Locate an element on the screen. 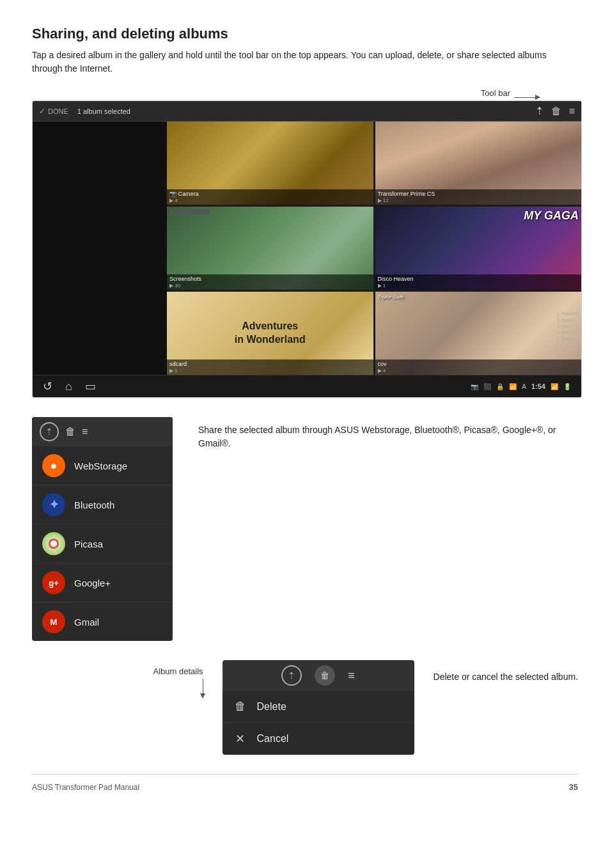 The width and height of the screenshot is (610, 868). picasa-icon is located at coordinates (54, 544).